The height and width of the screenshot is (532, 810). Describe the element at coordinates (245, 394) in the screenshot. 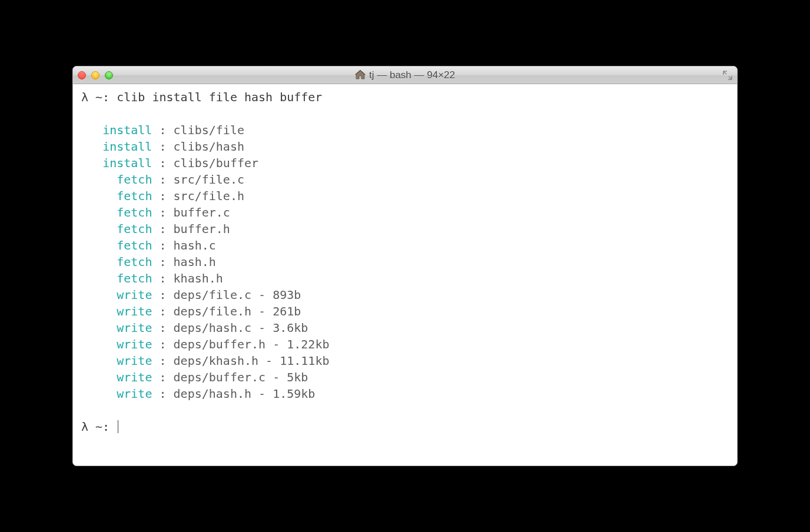

I see `output-value: deps/hash.h - 1.59kb` at that location.